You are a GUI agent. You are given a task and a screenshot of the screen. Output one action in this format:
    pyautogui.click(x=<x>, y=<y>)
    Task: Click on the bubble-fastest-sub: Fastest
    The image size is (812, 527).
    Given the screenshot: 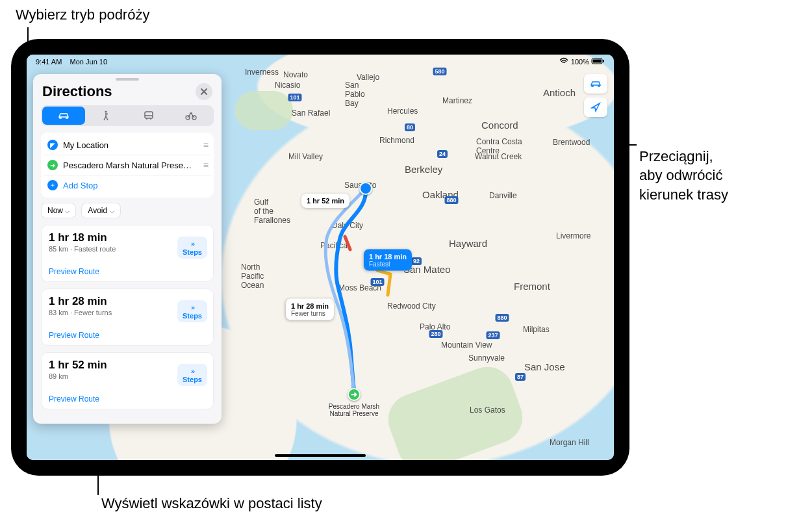 What is the action you would take?
    pyautogui.click(x=388, y=264)
    